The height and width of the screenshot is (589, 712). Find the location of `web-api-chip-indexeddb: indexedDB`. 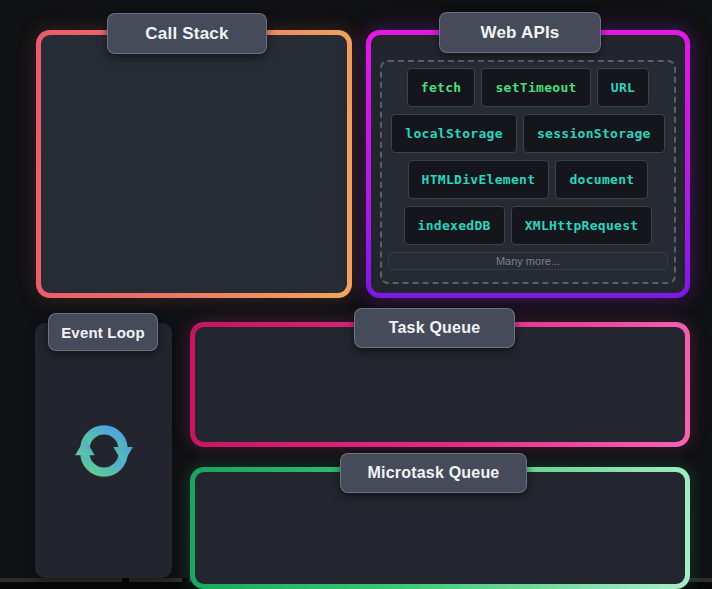

web-api-chip-indexeddb: indexedDB is located at coordinates (454, 226).